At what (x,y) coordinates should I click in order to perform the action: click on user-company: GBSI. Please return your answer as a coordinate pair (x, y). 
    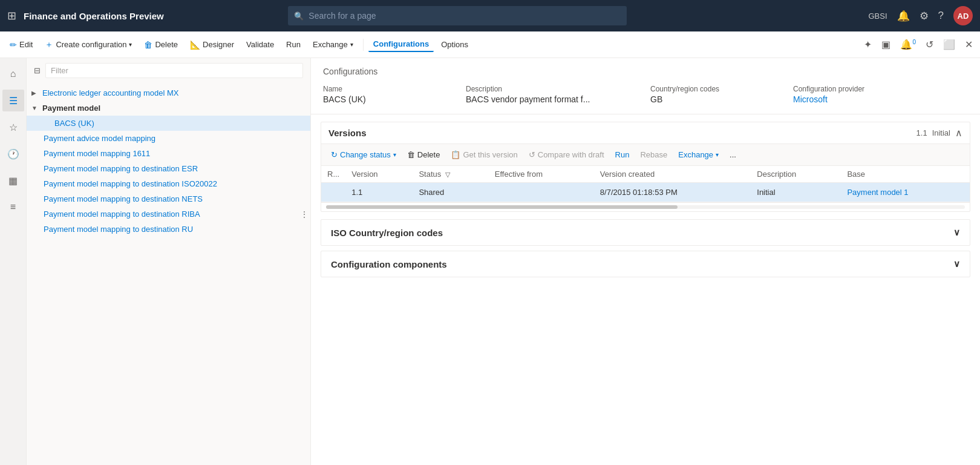
    Looking at the image, I should click on (877, 16).